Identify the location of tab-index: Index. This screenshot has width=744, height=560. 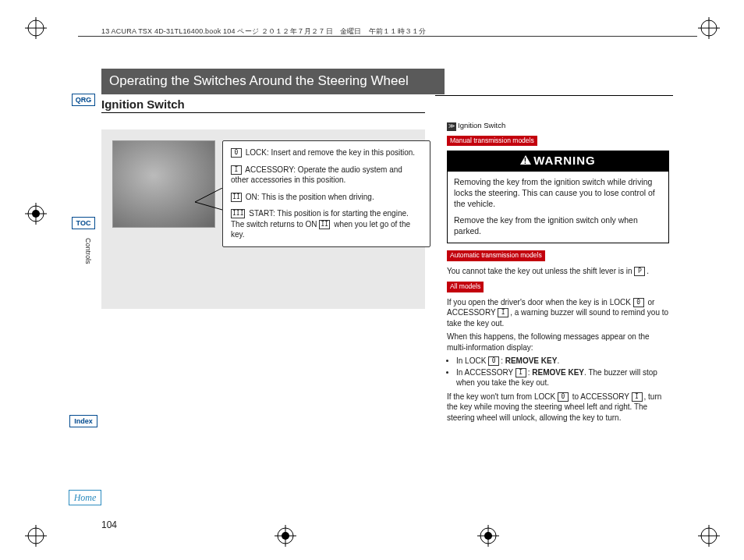
(83, 421).